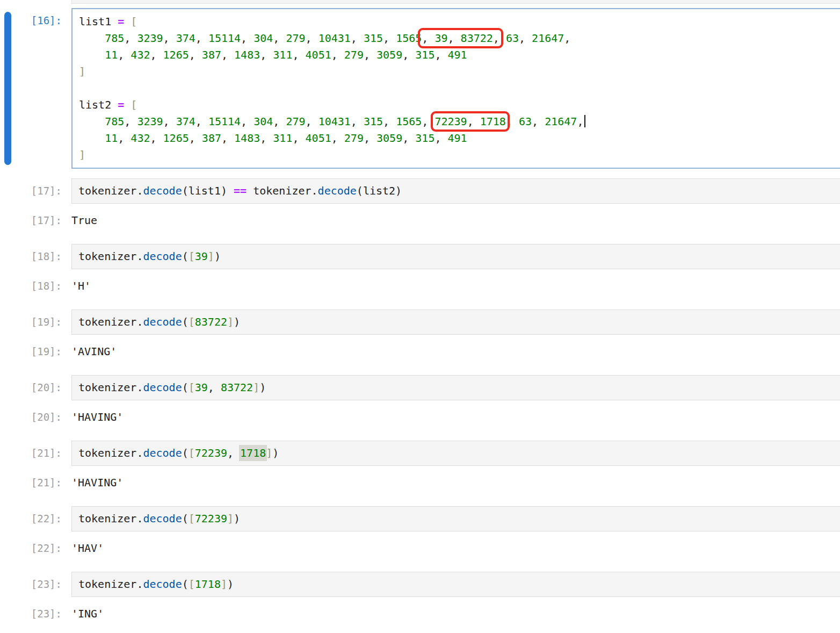 Image resolution: width=840 pixels, height=633 pixels. I want to click on output-prompt: [21]:, so click(35, 483).